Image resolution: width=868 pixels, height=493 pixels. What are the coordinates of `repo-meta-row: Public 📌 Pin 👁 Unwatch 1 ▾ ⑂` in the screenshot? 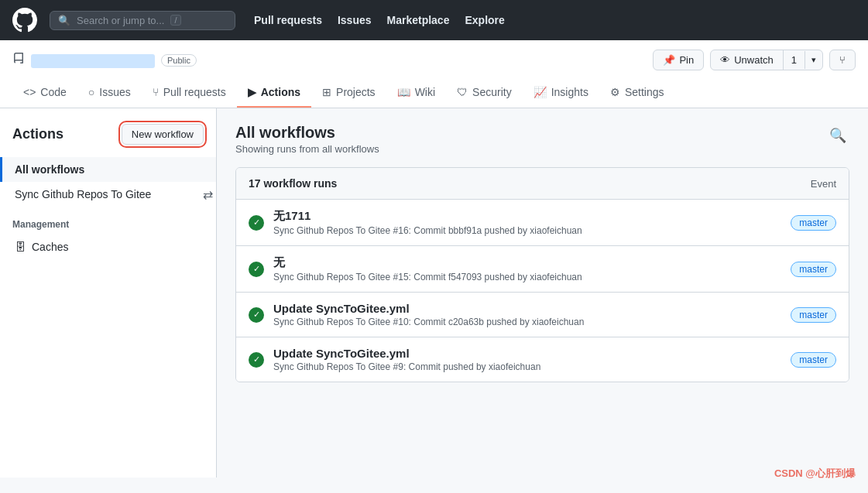 It's located at (434, 63).